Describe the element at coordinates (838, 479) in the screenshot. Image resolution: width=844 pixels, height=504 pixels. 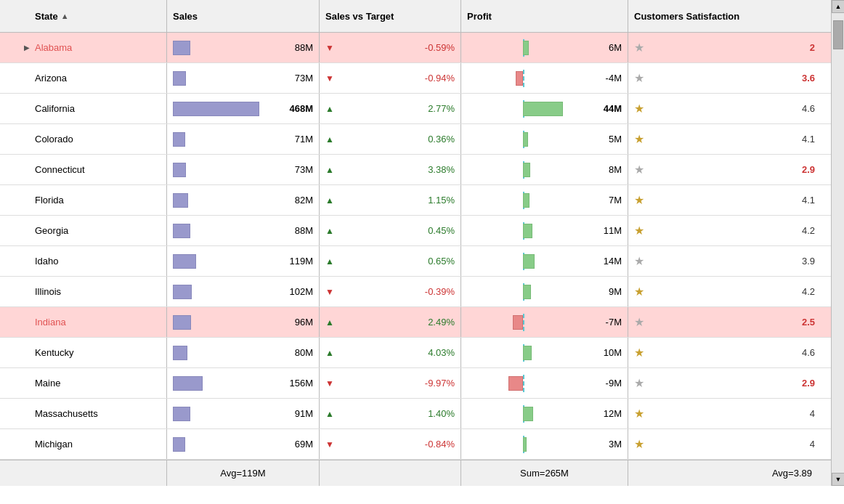
I see `scroll-down-button: ▼` at that location.